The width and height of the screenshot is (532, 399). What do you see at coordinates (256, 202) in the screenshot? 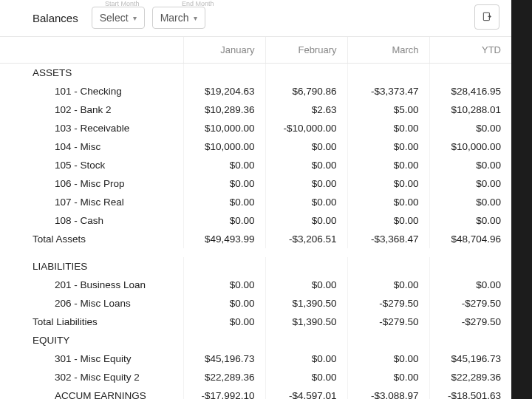
I see `table-row: 107 - Misc Real$0.00$0.00$0.00$0.00` at bounding box center [256, 202].